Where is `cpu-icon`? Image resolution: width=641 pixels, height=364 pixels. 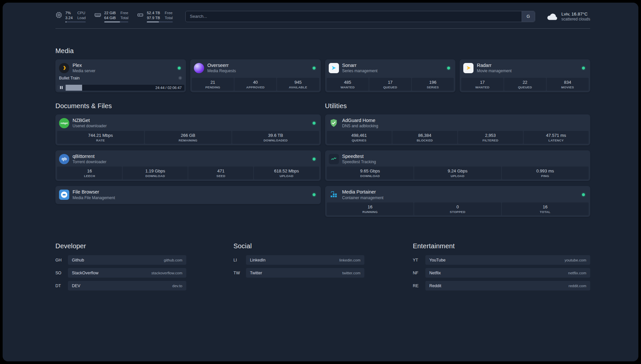
cpu-icon is located at coordinates (59, 15).